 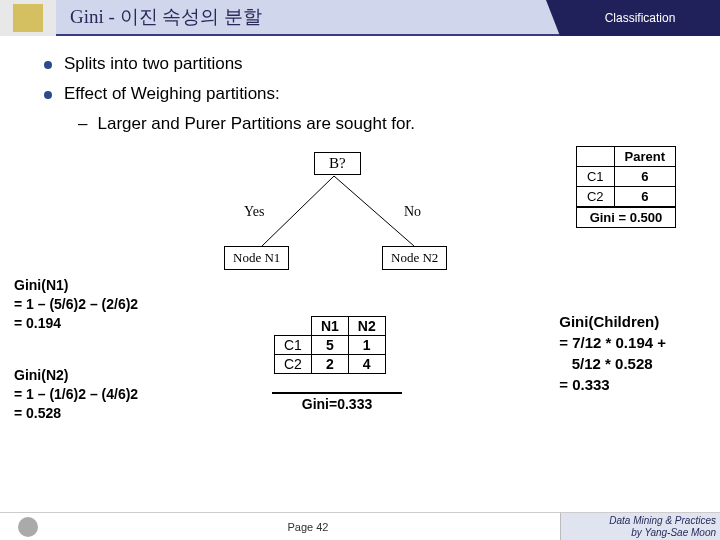 What do you see at coordinates (82, 124) in the screenshot?
I see `dash-icon: –` at bounding box center [82, 124].